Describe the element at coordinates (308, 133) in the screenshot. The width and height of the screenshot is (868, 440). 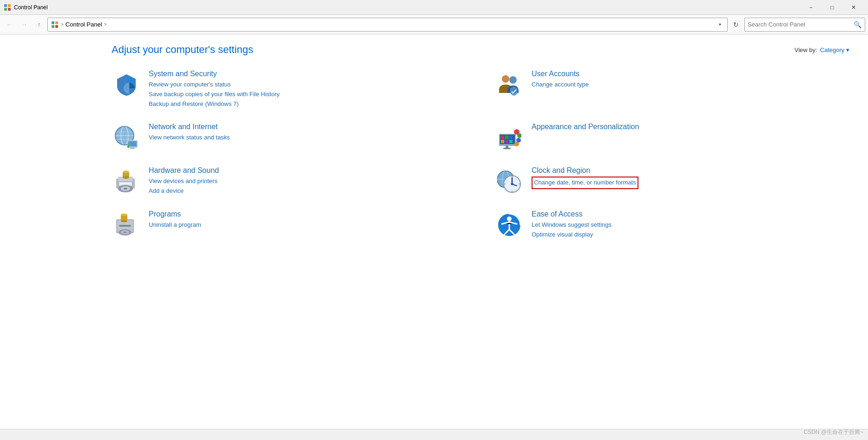
I see `network-info: Network and Internet View network status…` at that location.